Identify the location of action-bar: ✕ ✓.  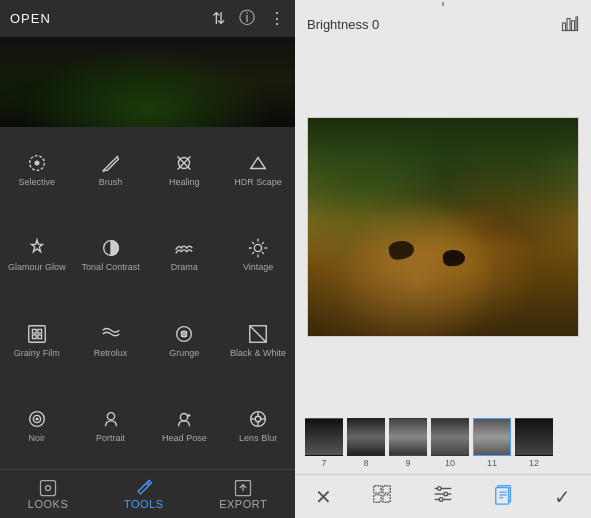
(443, 496).